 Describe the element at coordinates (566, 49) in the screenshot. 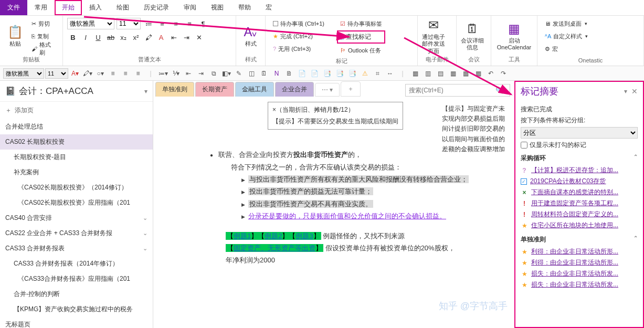

I see `macro-button: ⚙宏` at that location.